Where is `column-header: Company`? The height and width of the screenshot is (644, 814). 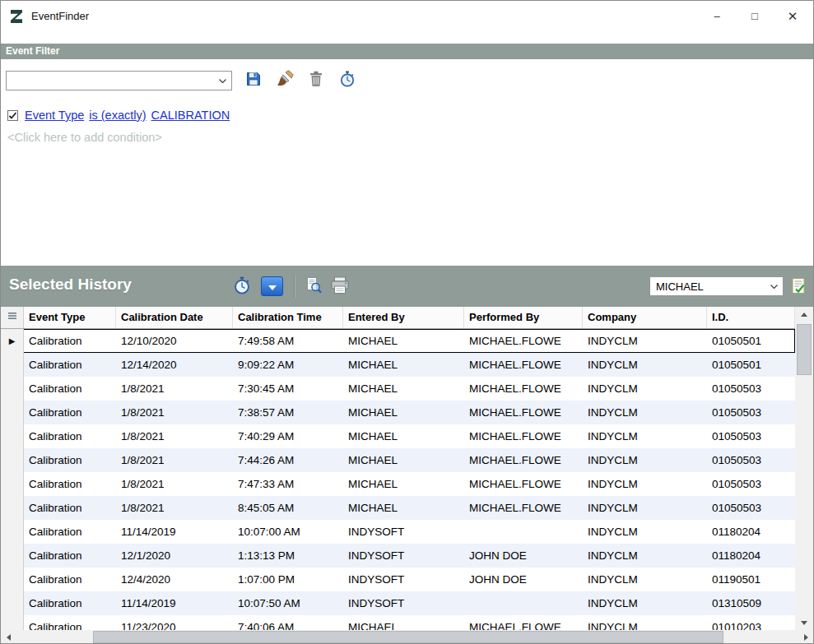 column-header: Company is located at coordinates (645, 317).